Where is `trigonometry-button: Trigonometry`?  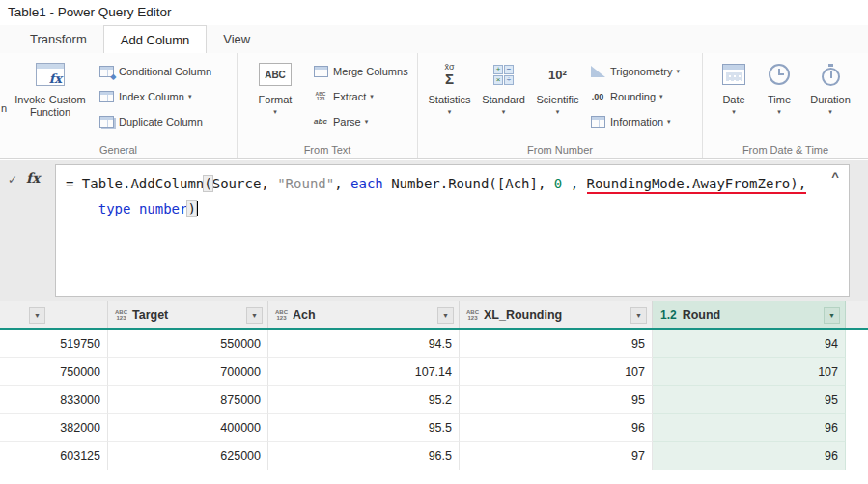 trigonometry-button: Trigonometry is located at coordinates (633, 71).